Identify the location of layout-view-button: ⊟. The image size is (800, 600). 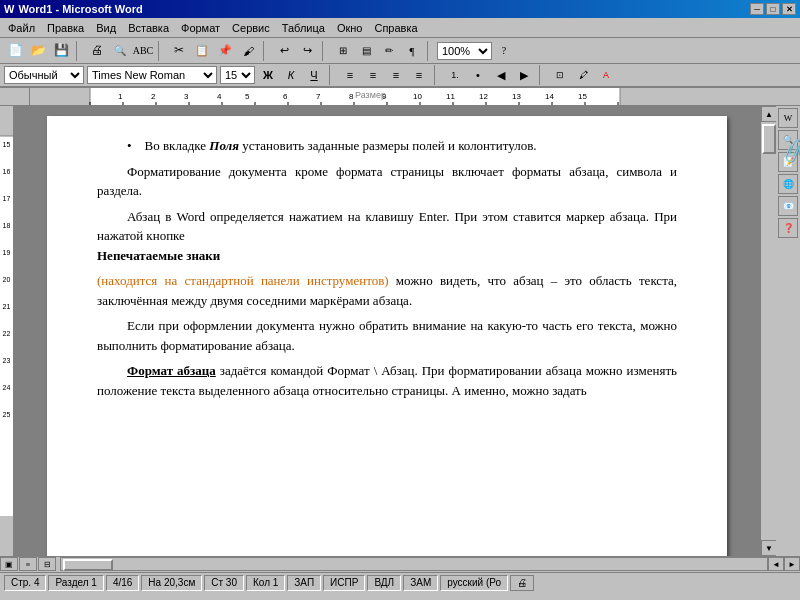
(47, 564).